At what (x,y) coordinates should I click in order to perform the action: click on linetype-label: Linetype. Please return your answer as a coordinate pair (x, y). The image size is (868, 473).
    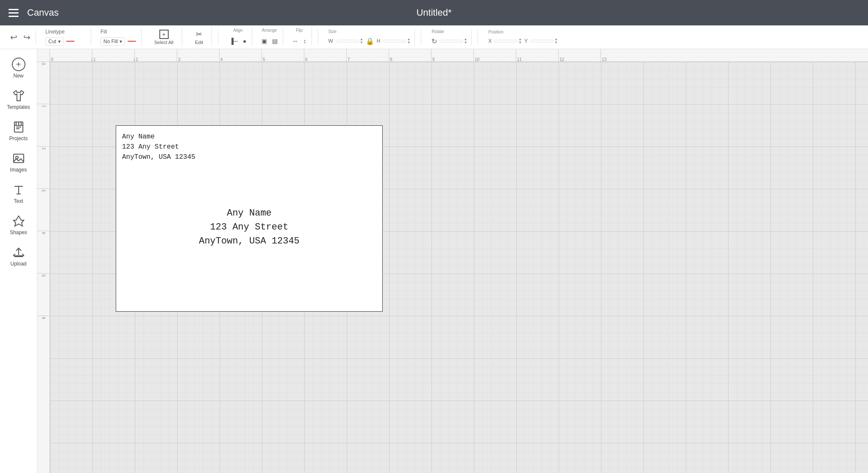
    Looking at the image, I should click on (55, 32).